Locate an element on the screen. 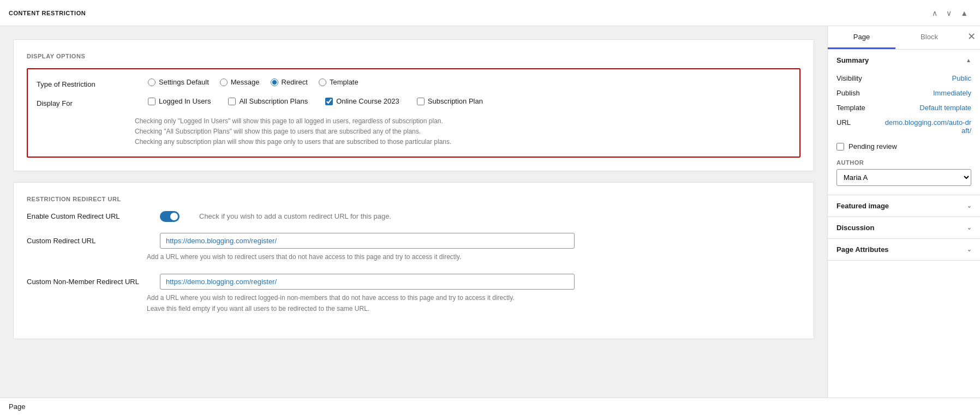  pending-review-checkbox is located at coordinates (840, 147).